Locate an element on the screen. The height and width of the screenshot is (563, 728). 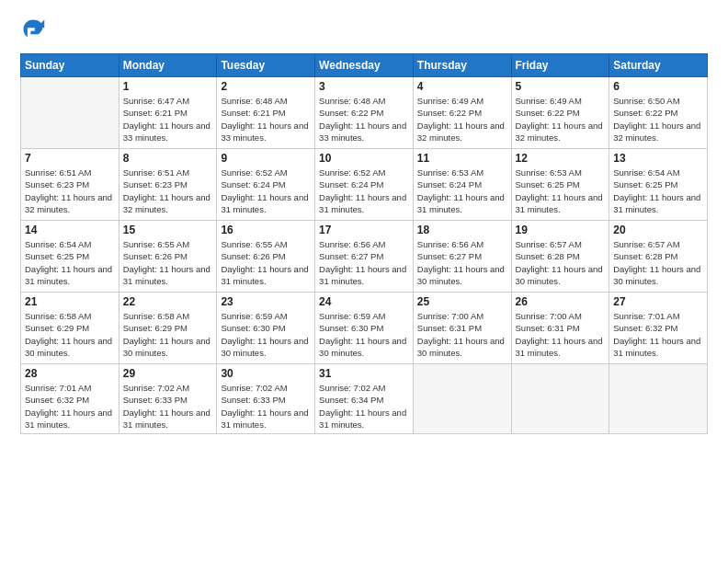
header-cell-wednesday: Wednesday is located at coordinates (364, 66).